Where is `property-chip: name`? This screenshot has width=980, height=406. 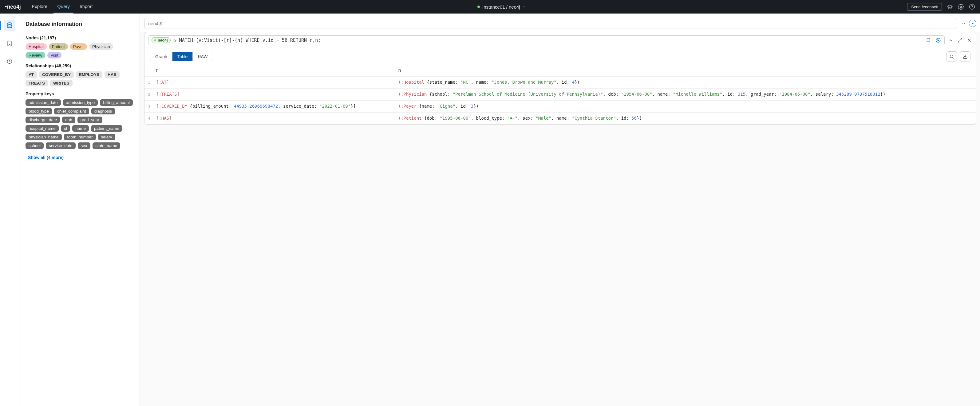
property-chip: name is located at coordinates (81, 129).